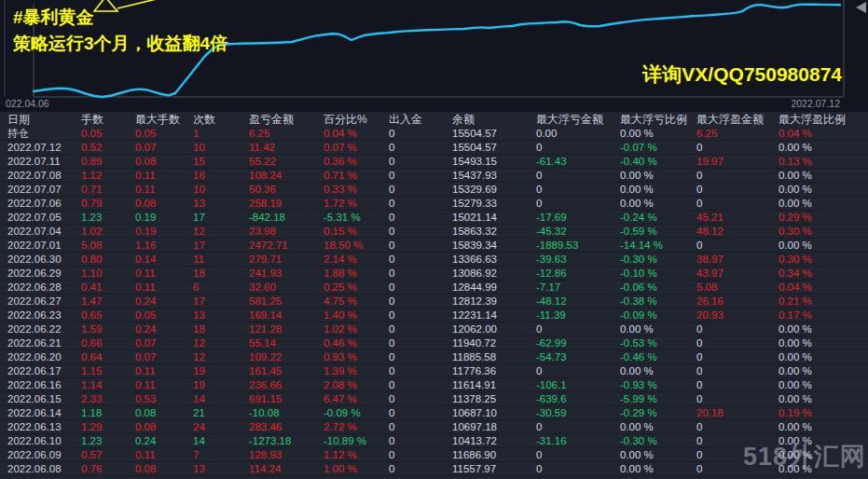  Describe the element at coordinates (494, 469) in the screenshot. I see `cell-value: 11557.97` at that location.